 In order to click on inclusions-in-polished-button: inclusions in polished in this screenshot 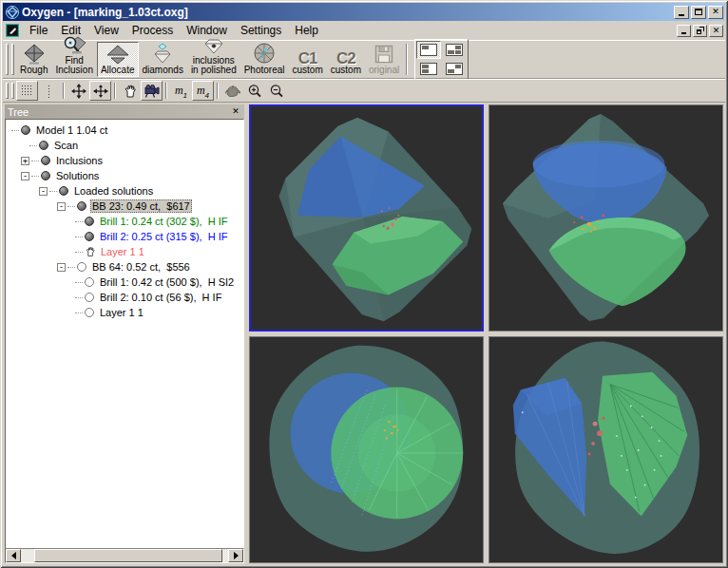, I will do `click(214, 59)`.